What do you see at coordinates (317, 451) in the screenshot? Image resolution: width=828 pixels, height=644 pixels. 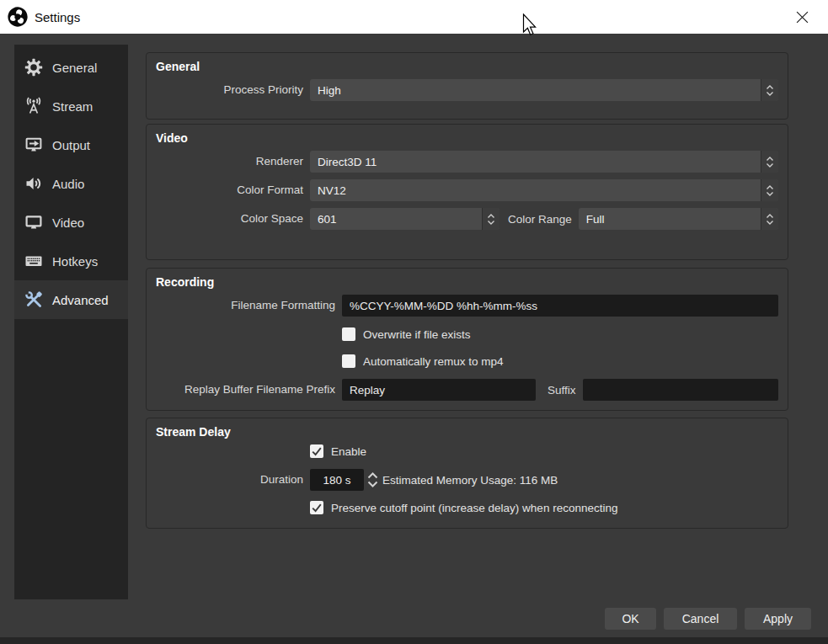 I see `enable-checkbox` at bounding box center [317, 451].